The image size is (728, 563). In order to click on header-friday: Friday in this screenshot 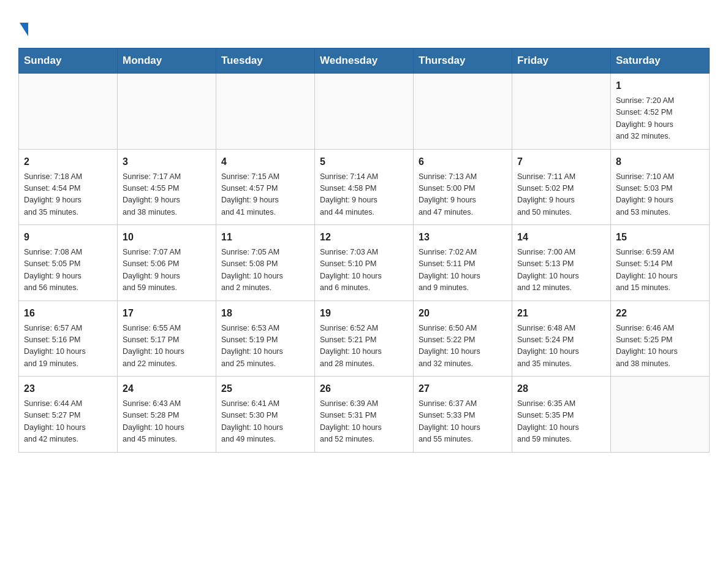, I will do `click(561, 61)`.